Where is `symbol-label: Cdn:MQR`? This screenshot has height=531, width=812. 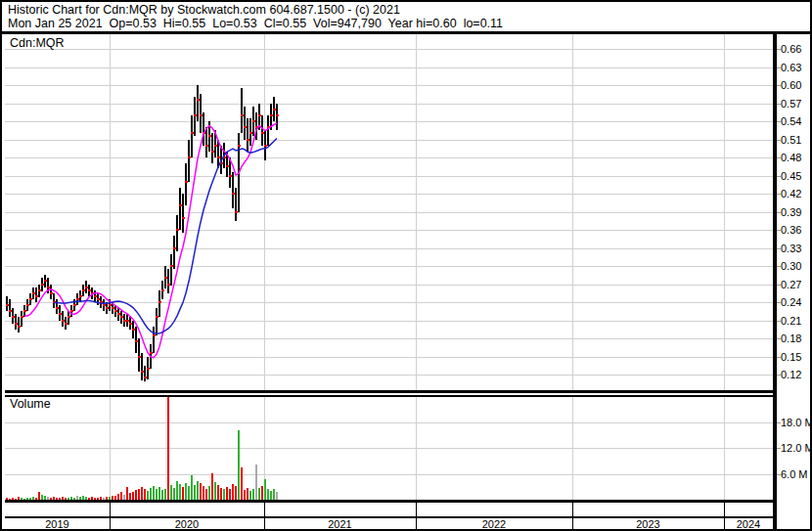 symbol-label: Cdn:MQR is located at coordinates (37, 43).